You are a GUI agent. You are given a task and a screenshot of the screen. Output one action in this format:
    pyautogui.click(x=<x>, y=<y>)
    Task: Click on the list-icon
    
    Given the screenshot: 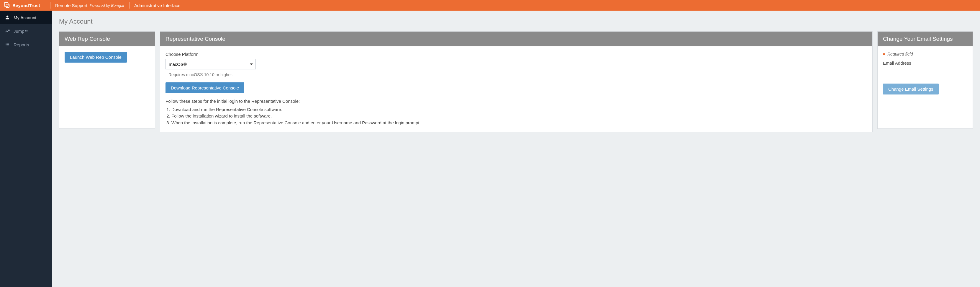 What is the action you would take?
    pyautogui.click(x=7, y=45)
    